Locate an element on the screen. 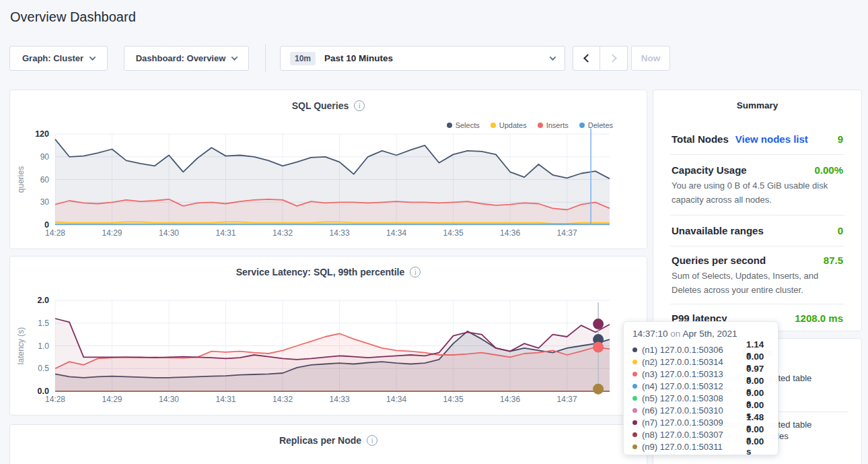  chevron-left-icon is located at coordinates (588, 58).